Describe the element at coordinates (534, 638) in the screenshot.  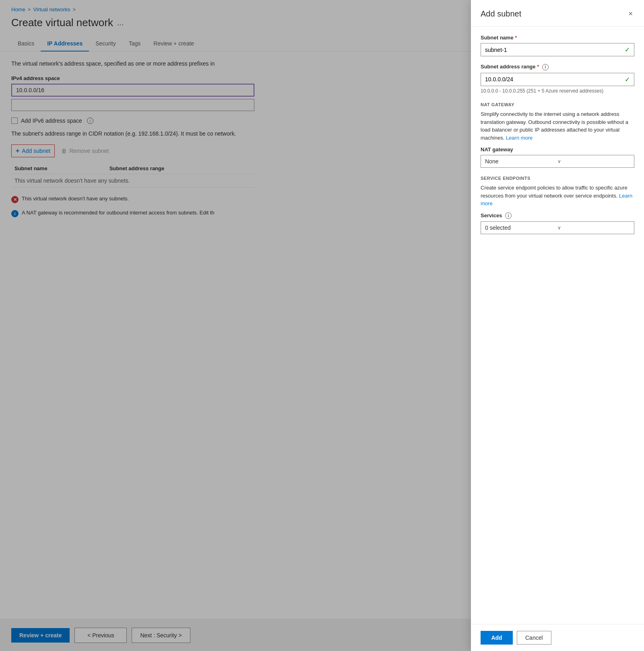
I see `panel-cancel-button: Cancel` at that location.